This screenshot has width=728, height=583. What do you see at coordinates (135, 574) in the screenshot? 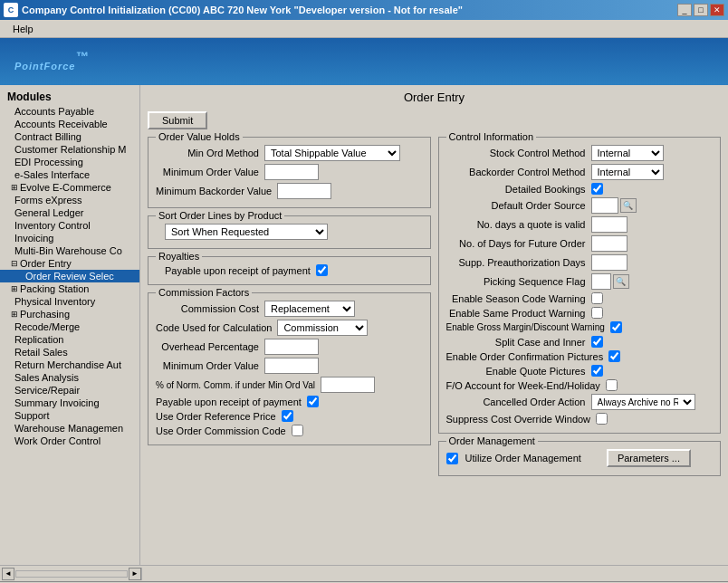
I see `scroll-right-btn: ►` at bounding box center [135, 574].